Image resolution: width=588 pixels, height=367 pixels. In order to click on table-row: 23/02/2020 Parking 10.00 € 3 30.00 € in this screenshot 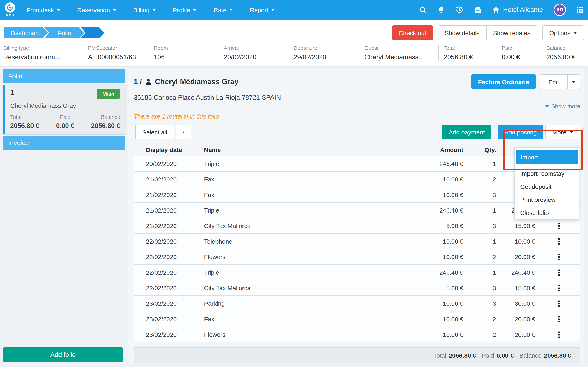, I will do `click(357, 303)`.